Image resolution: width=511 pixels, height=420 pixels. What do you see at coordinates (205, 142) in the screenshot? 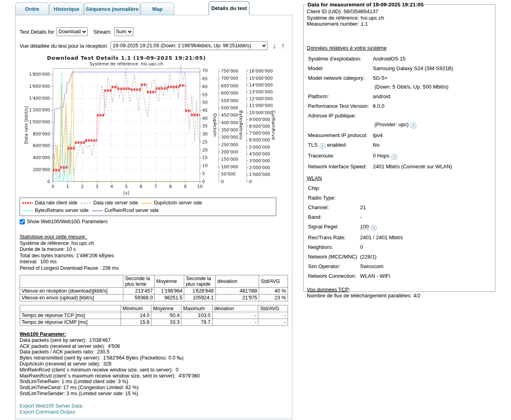
I see `svg-text: 25` at bounding box center [205, 142].